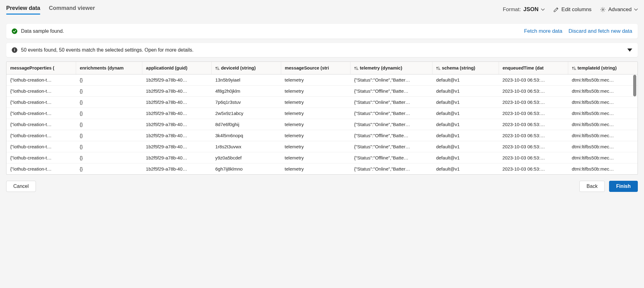 This screenshot has width=644, height=288. What do you see at coordinates (246, 136) in the screenshot?
I see `cell-deviceId: 3k4l5m6nopq` at bounding box center [246, 136].